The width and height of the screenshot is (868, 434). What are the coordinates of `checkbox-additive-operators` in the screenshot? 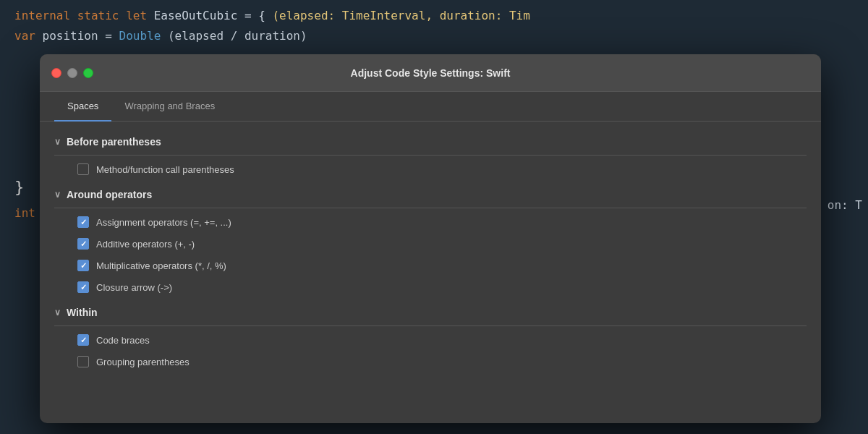 It's located at (83, 244).